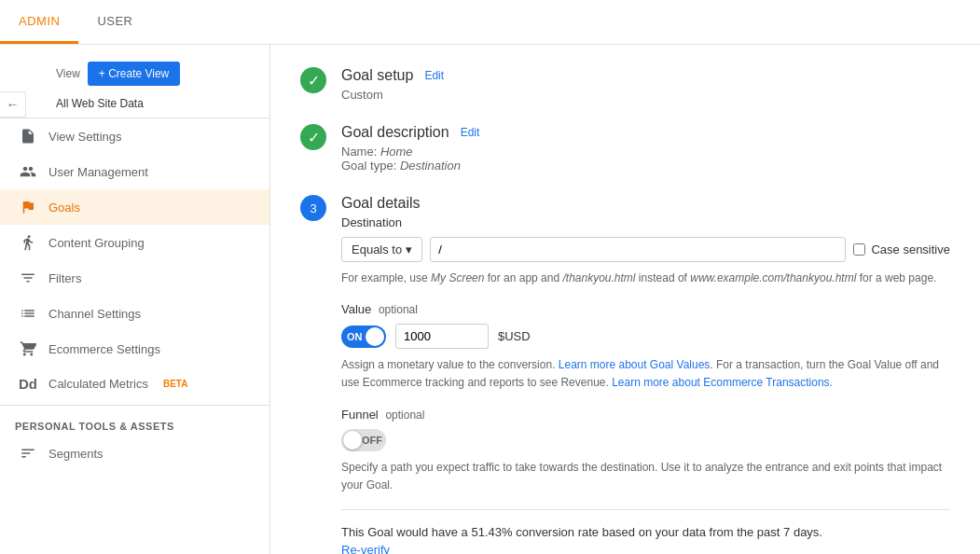 Image resolution: width=980 pixels, height=554 pixels. I want to click on toggle-on-label: ON, so click(352, 337).